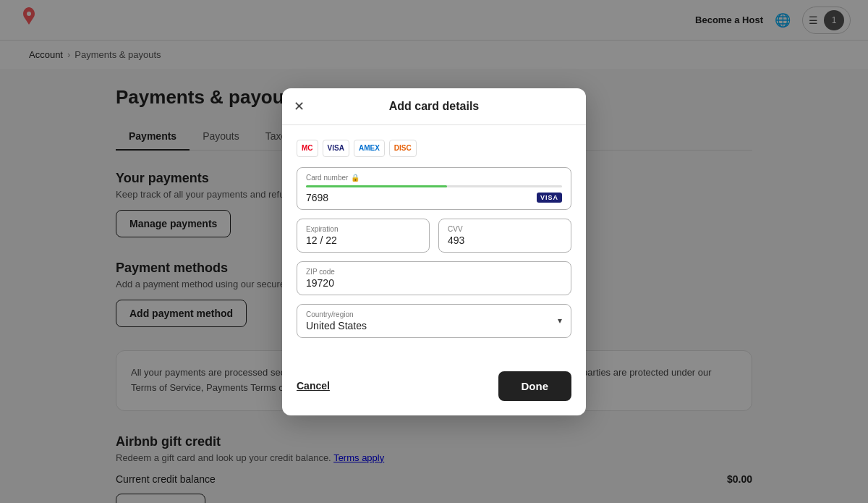  I want to click on card-number-label: Card number 🔒, so click(434, 178).